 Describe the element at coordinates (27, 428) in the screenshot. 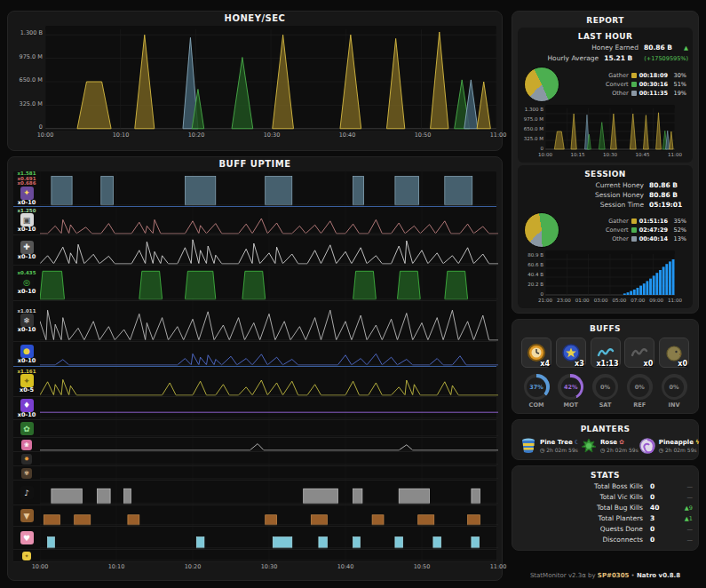

I see `turtle-icon-cell: ✿` at that location.